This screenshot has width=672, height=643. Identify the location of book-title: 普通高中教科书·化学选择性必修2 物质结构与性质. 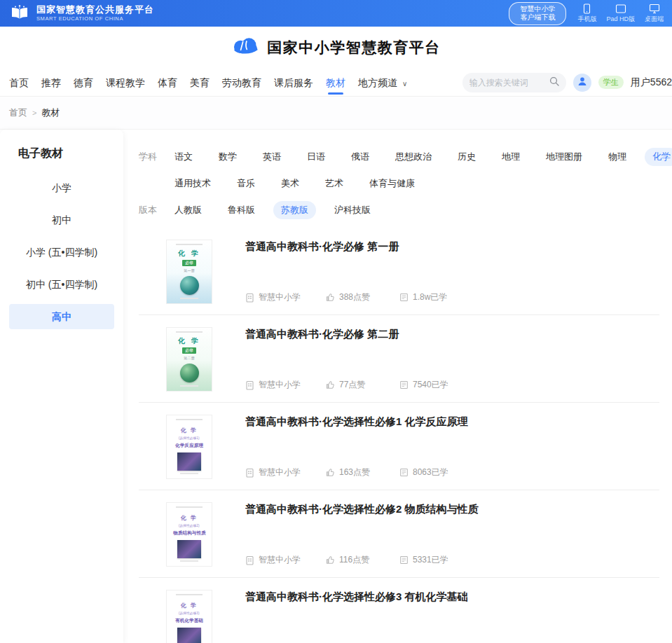
(453, 510).